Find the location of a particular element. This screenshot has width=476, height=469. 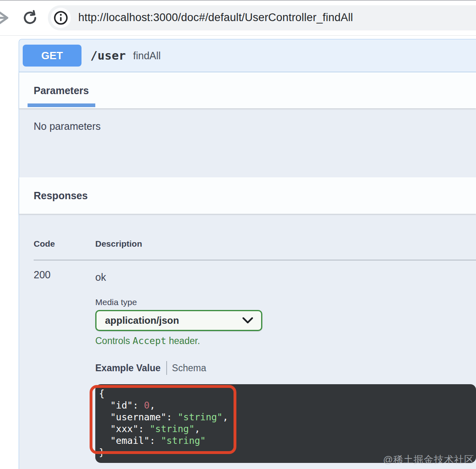

hint-suffix: header. is located at coordinates (183, 341).